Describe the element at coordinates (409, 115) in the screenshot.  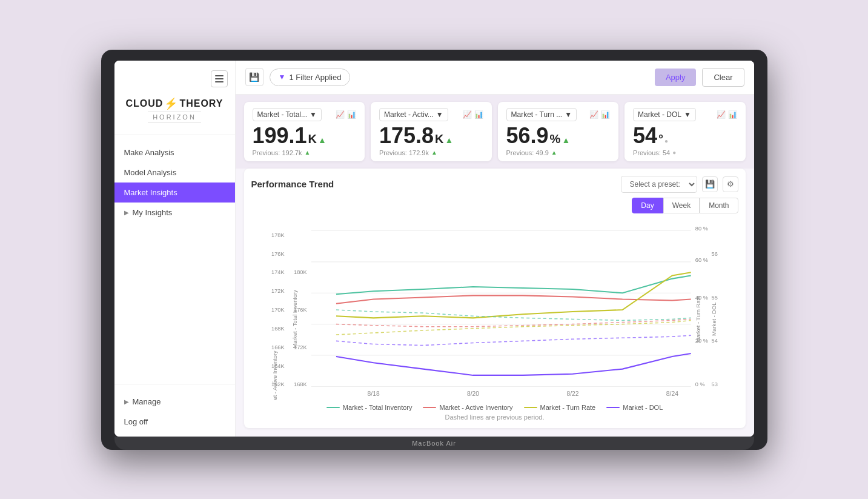
I see `kpi-dropdown-label: Market - Activ...` at that location.